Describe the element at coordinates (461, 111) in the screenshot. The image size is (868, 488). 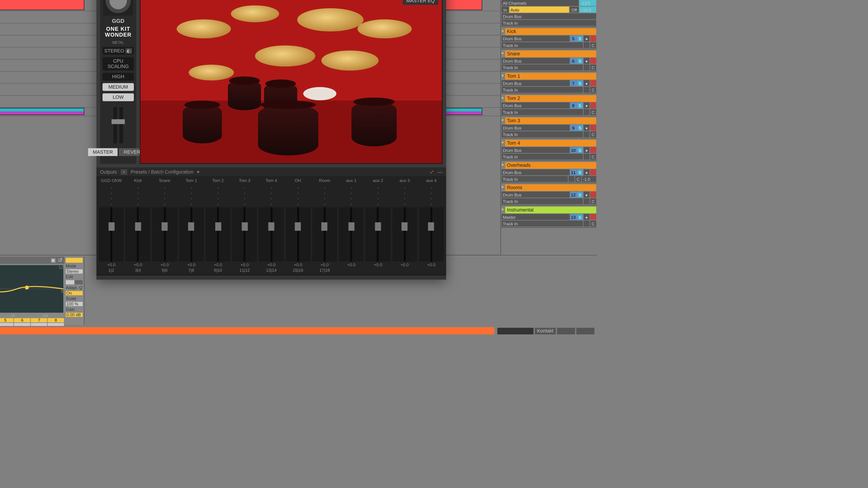
I see `audio-clip-inst-b` at that location.